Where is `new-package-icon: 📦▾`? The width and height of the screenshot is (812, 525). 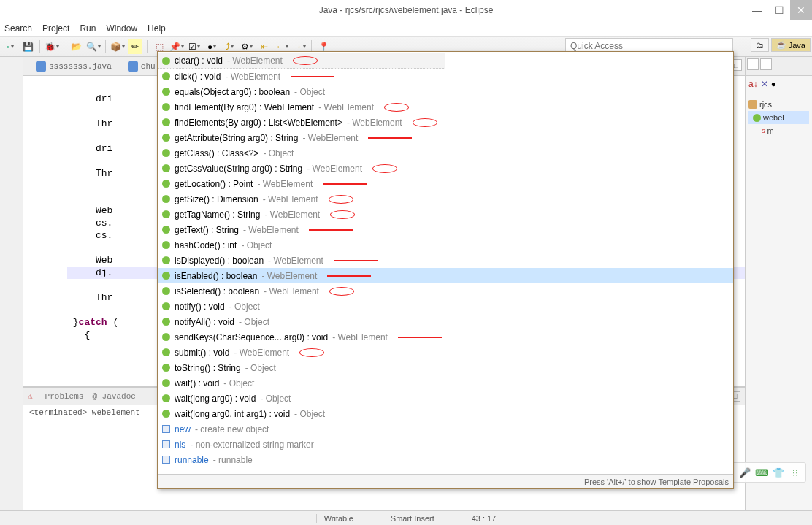
new-package-icon: 📦▾ is located at coordinates (118, 47).